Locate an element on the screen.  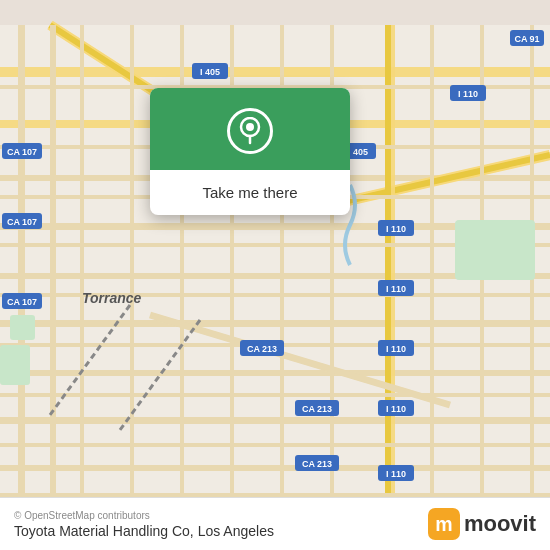
location-pin-icon is located at coordinates (250, 131).